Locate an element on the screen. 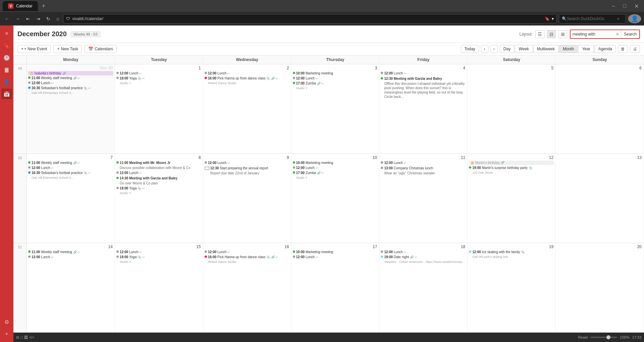 The width and height of the screenshot is (644, 342). back-button: ← is located at coordinates (7, 19).